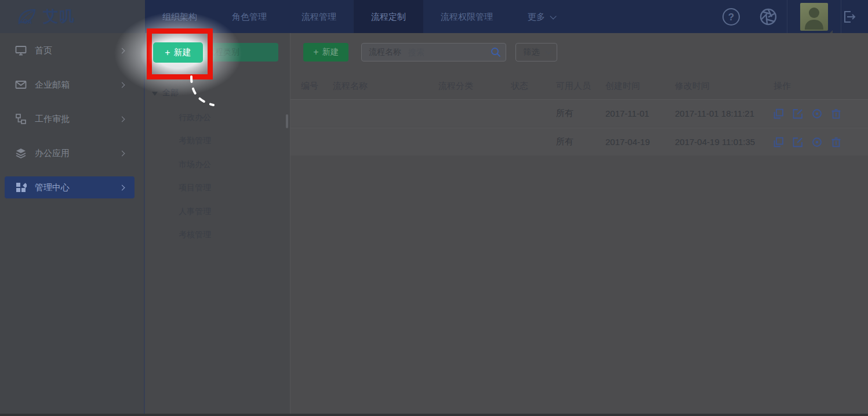 This screenshot has height=416, width=868. Describe the element at coordinates (640, 114) in the screenshot. I see `cell-created: 2017-11-01` at that location.